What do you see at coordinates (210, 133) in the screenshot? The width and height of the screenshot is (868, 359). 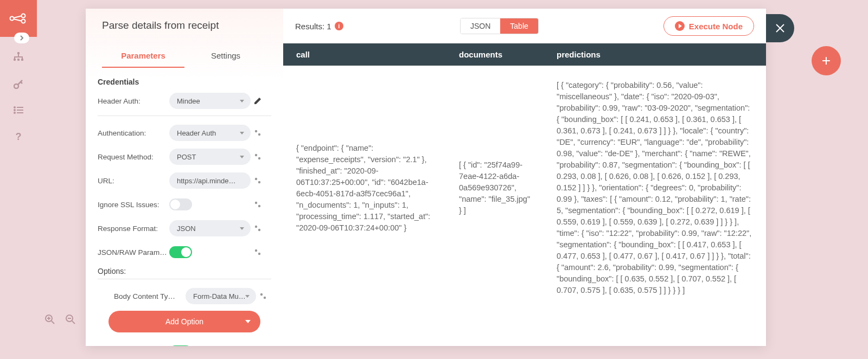 I see `authentication-select: Header Auth` at bounding box center [210, 133].